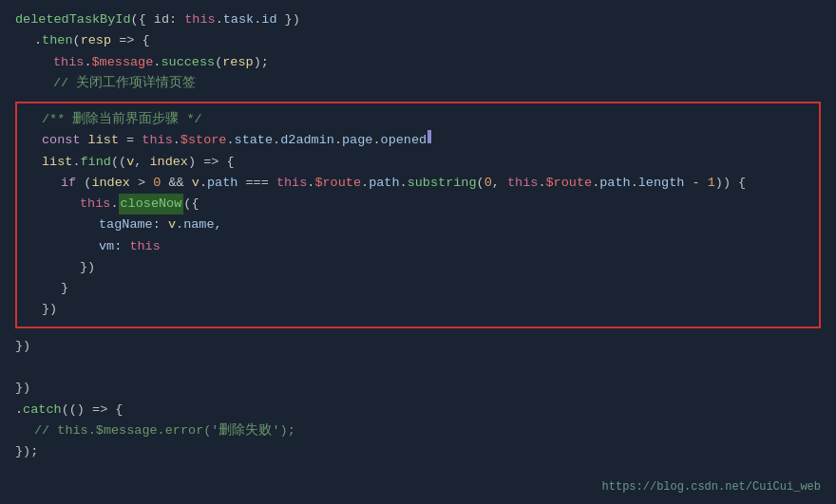 The width and height of the screenshot is (836, 504). I want to click on code-line-14: }), so click(418, 309).